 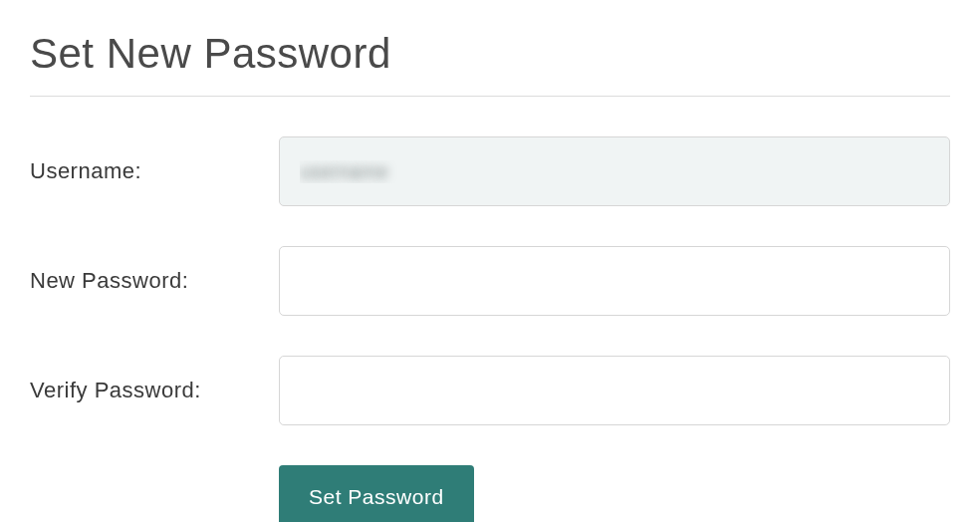 What do you see at coordinates (614, 494) in the screenshot?
I see `form-actions: Set Password` at bounding box center [614, 494].